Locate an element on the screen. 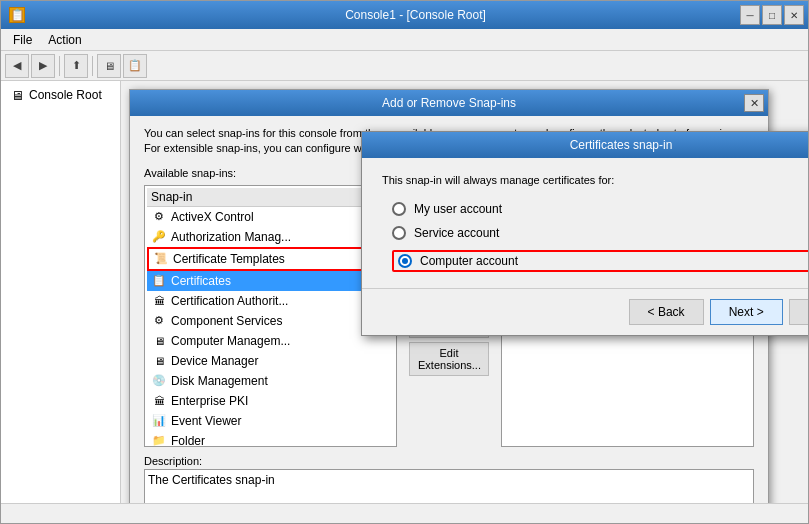 This screenshot has width=809, height=524. item-label: Device Manager is located at coordinates (214, 361).